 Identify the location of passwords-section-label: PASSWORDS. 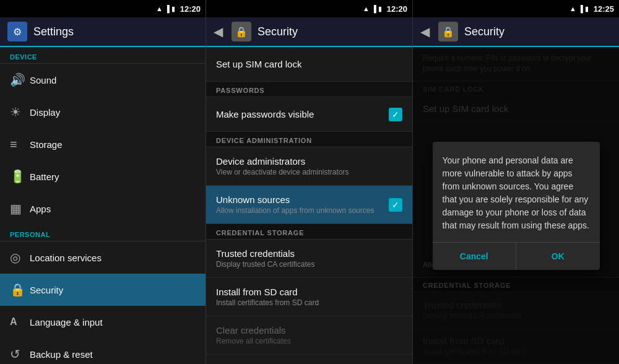
(310, 89).